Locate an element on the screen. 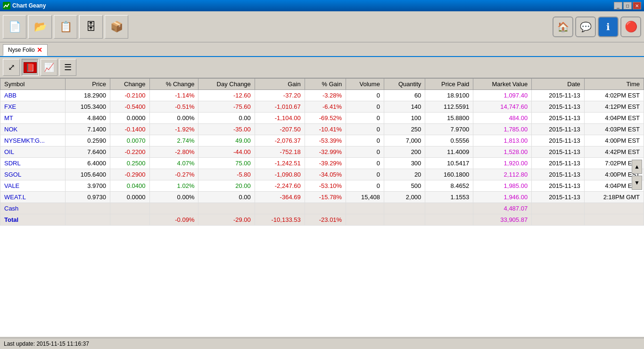  data-cell: -1,090.80 is located at coordinates (280, 175).